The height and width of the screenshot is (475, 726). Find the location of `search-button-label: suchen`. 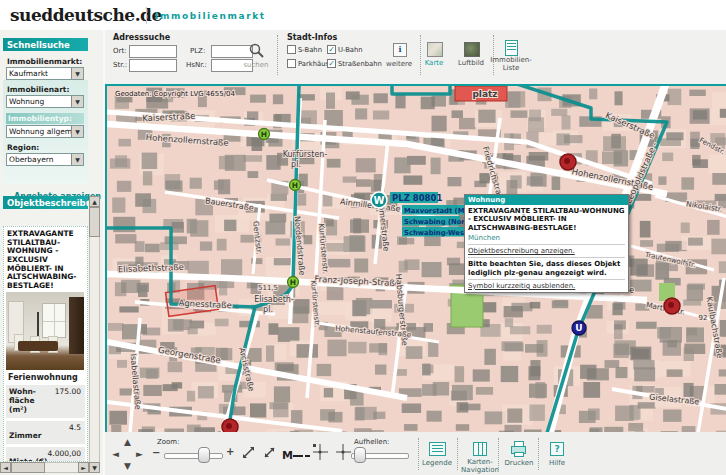

search-button-label: suchen is located at coordinates (256, 65).